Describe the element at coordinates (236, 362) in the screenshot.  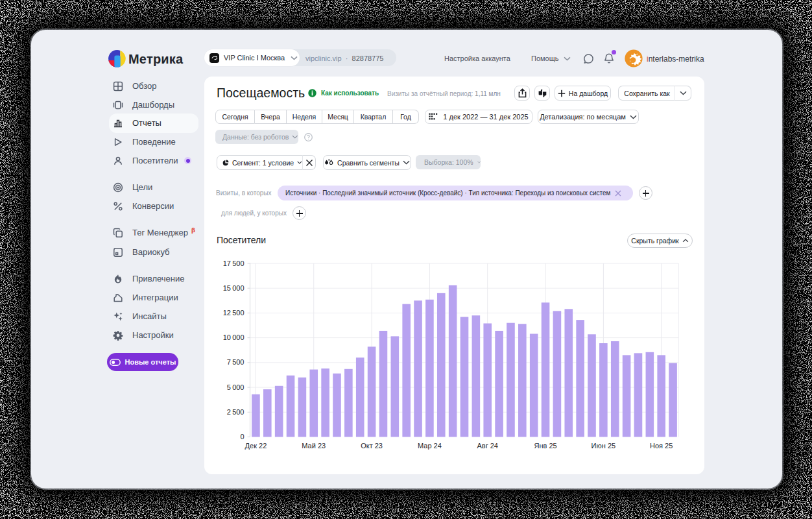
I see `svg-text: 7 500` at that location.